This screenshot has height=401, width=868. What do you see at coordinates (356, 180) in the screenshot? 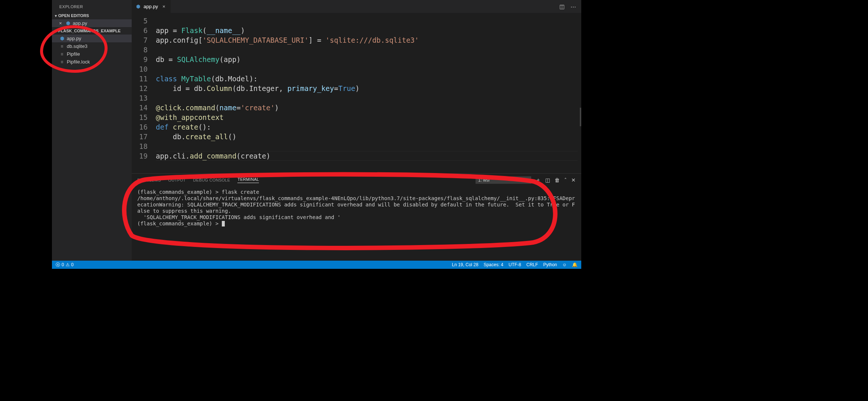
I see `panel-tabs: PROBLEMS OUTPUT DEBUG CONSOLE TERMINAL 1…` at bounding box center [356, 180].